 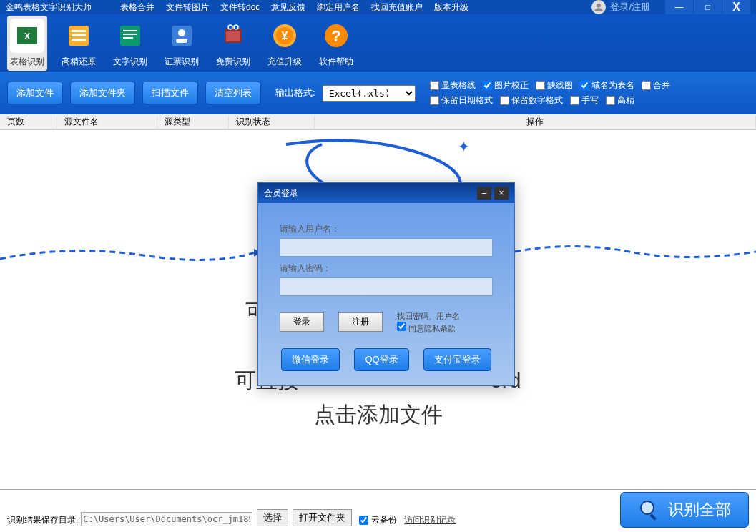 What do you see at coordinates (426, 328) in the screenshot?
I see `agree-checkbox: 同意隐私条款` at bounding box center [426, 328].